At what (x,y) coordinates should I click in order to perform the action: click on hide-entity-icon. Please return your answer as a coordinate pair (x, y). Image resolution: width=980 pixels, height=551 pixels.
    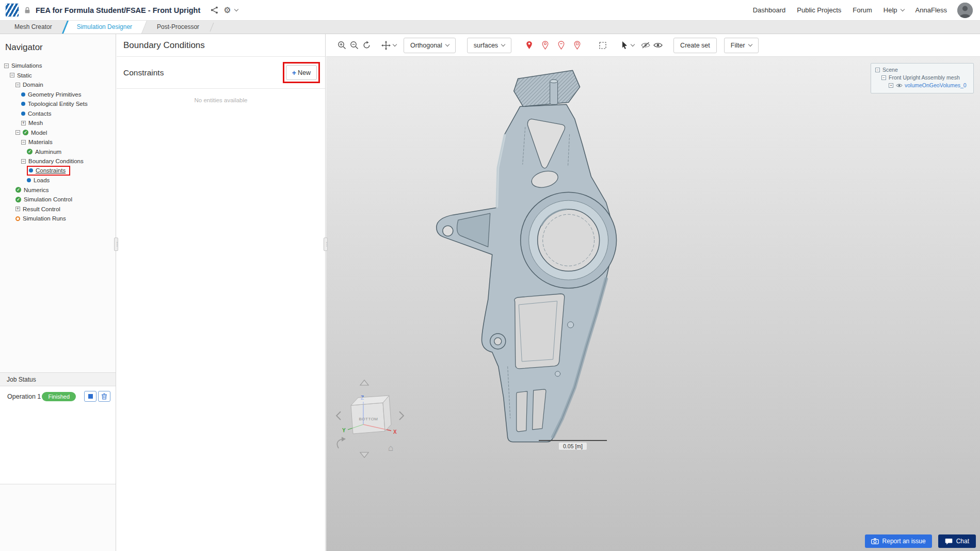
    Looking at the image, I should click on (646, 45).